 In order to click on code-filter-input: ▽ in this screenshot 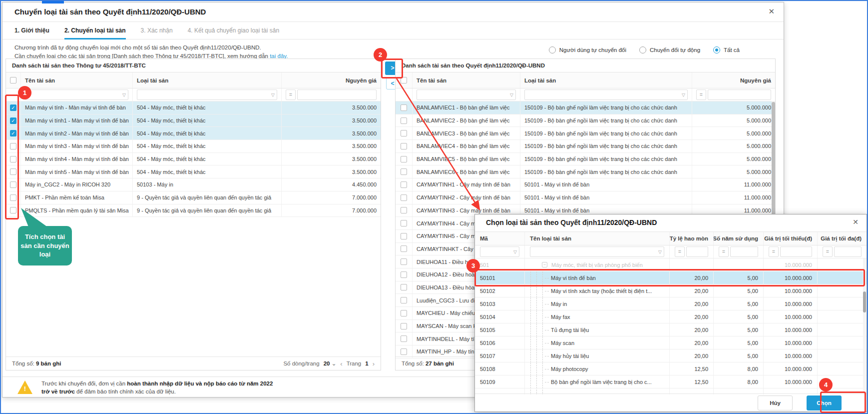, I will do `click(499, 252)`.